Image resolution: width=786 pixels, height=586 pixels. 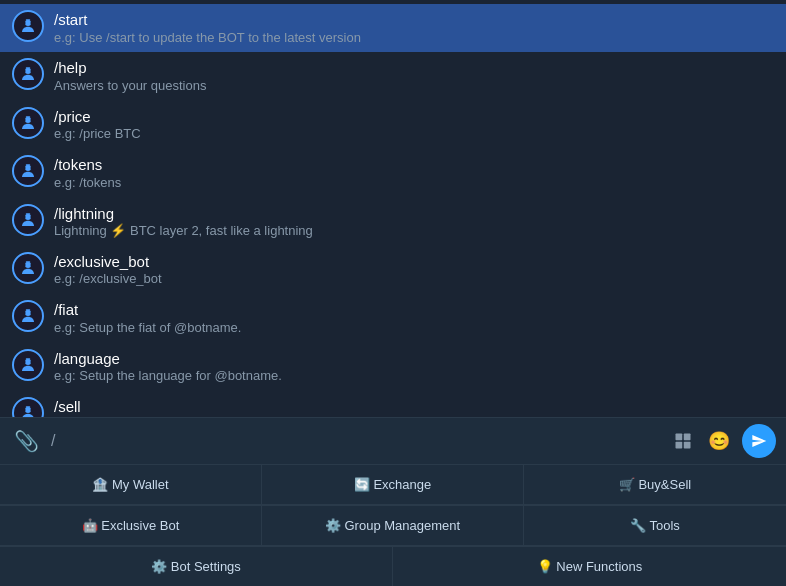 What do you see at coordinates (759, 441) in the screenshot?
I see `send-button` at bounding box center [759, 441].